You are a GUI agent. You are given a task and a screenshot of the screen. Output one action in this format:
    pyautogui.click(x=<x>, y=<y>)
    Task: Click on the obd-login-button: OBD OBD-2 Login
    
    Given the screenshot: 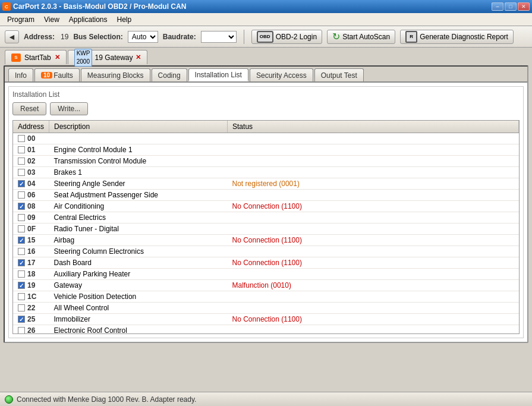 What is the action you would take?
    pyautogui.click(x=287, y=37)
    